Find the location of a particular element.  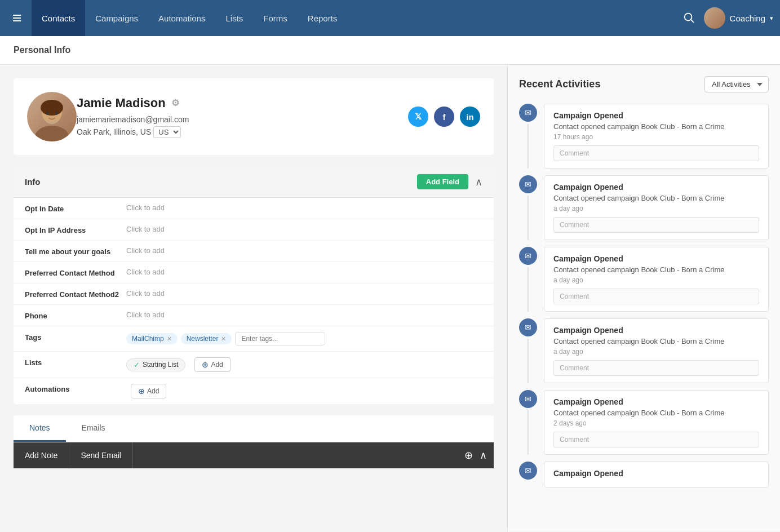

social-icons: 𝕏 f in is located at coordinates (444, 117).